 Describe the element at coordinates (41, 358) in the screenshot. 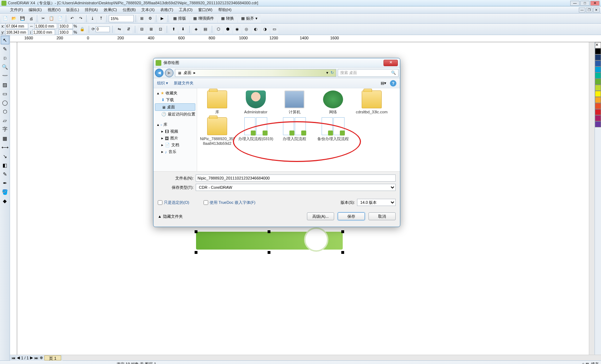

I see `page-add-button: ⊕` at that location.